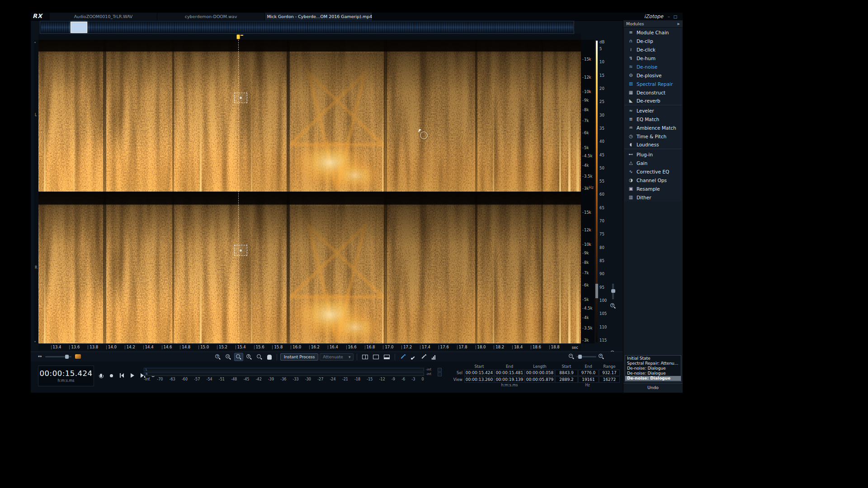 The width and height of the screenshot is (868, 488). What do you see at coordinates (653, 75) in the screenshot?
I see `module-item: ⊖ De-plosive` at bounding box center [653, 75].